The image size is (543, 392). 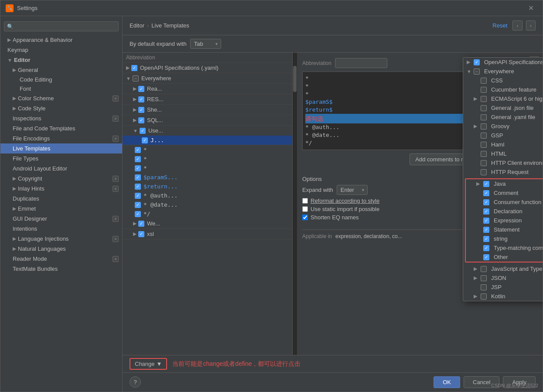 What do you see at coordinates (61, 249) in the screenshot?
I see `sidebar-item-natural-languages: ▶ Natural Languages` at bounding box center [61, 249].